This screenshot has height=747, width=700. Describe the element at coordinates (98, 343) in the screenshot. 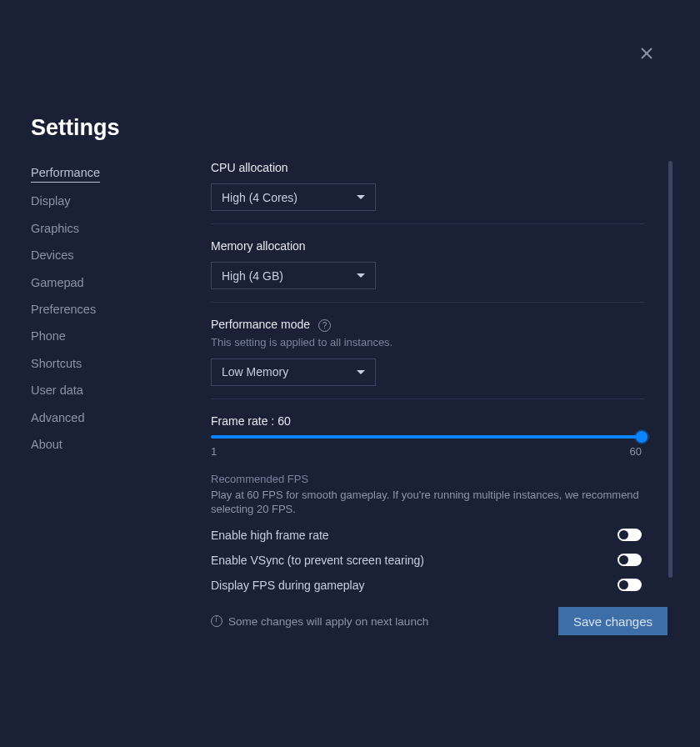

I see `sidebar-item-phone: Phone` at that location.